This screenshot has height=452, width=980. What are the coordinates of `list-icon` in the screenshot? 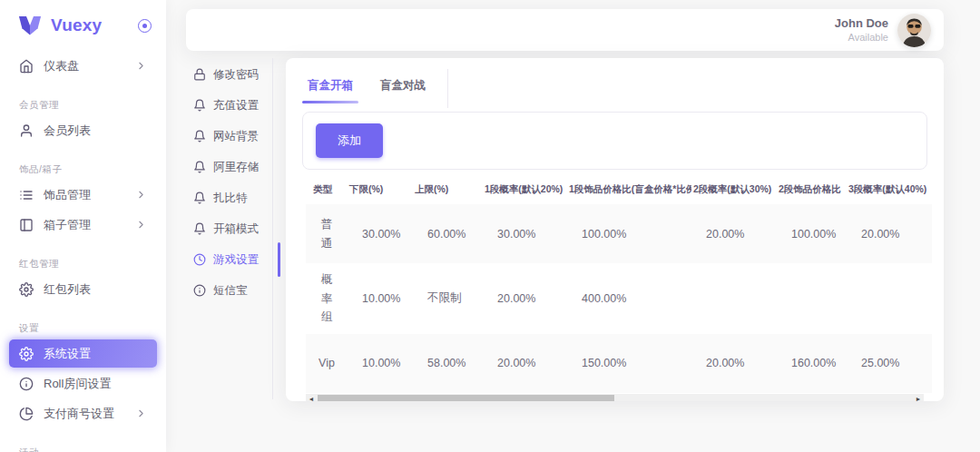 It's located at (26, 195).